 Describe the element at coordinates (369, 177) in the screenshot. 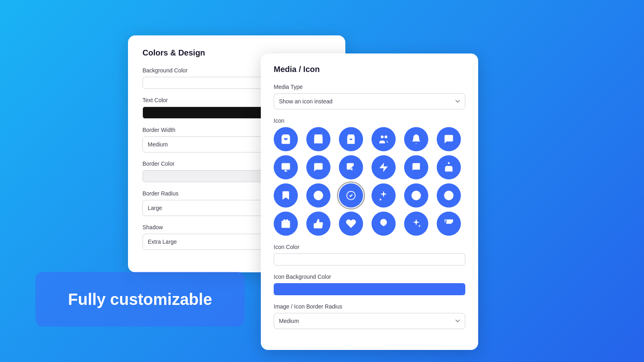

I see `icon-field: Icon` at that location.